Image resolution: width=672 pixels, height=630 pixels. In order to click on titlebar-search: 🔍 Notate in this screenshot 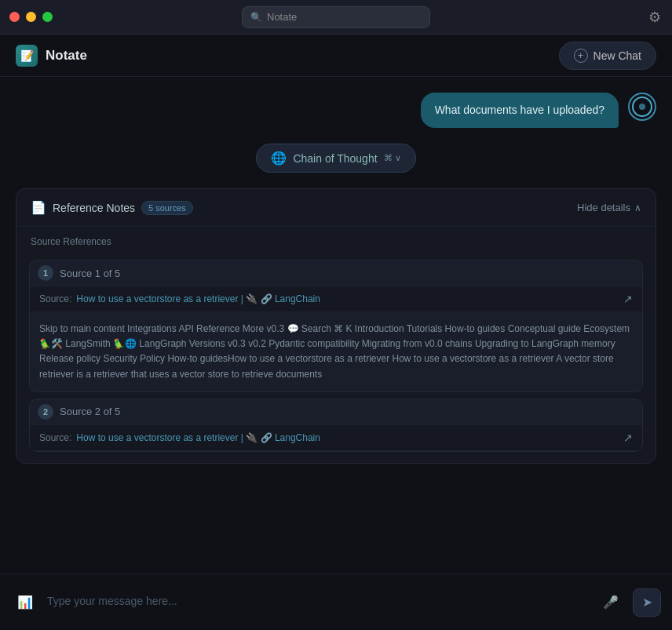, I will do `click(336, 17)`.